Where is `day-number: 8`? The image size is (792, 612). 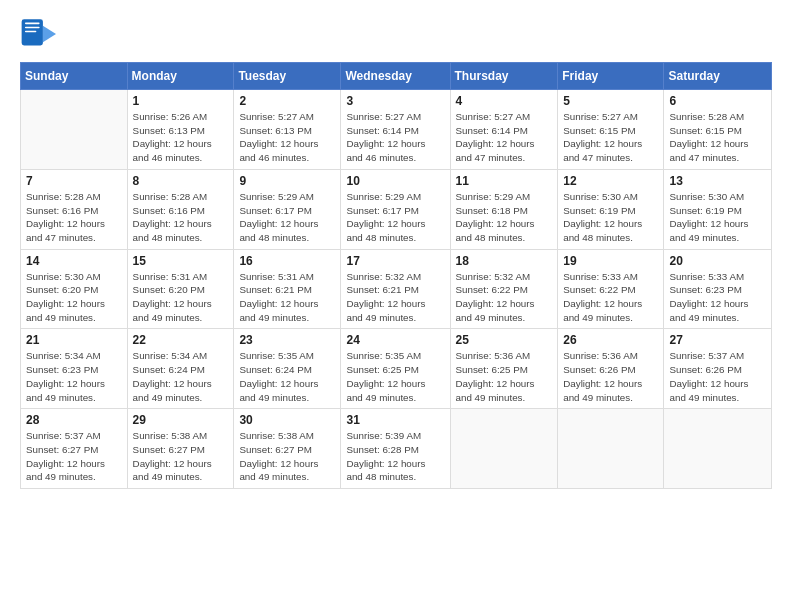
day-number: 8 is located at coordinates (181, 181).